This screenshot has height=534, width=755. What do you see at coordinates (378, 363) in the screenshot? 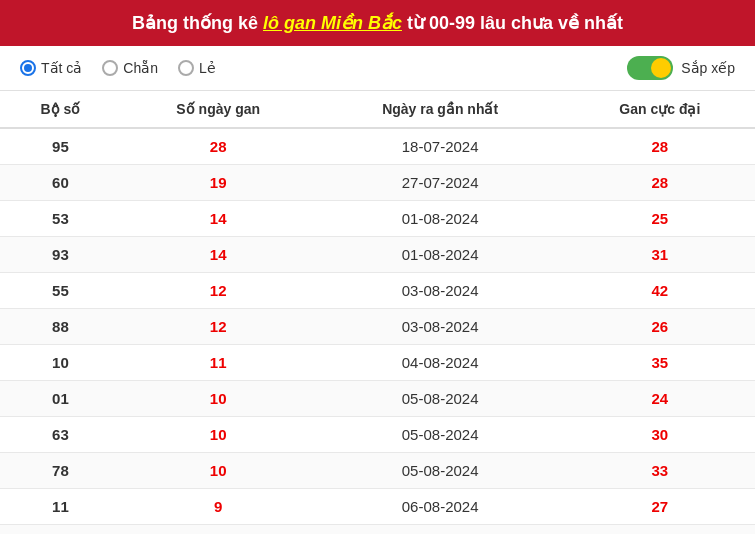
I see `table-row: 101104-08-202435` at bounding box center [378, 363].